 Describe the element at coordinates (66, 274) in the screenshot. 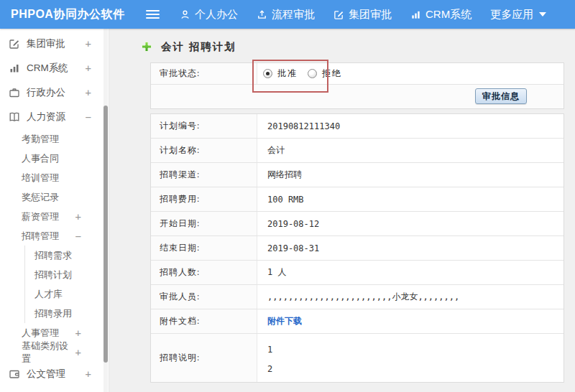

I see `sidebar-item-recruit-plan: 招聘计划` at that location.